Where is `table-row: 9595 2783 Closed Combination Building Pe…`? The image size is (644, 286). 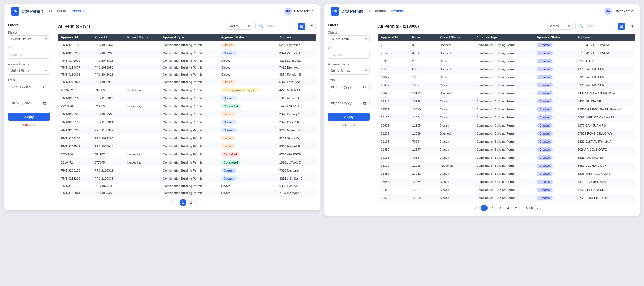 table-row: 9595 2783 Closed Combination Building Pe… is located at coordinates (507, 61).